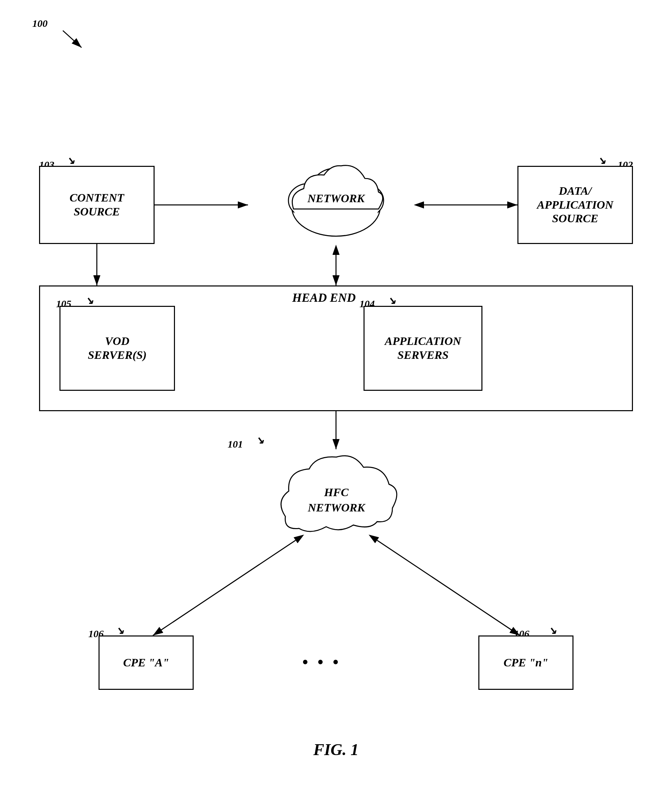  What do you see at coordinates (423, 348) in the screenshot?
I see `app-servers-label: APPLICATIONSERVERS` at bounding box center [423, 348].